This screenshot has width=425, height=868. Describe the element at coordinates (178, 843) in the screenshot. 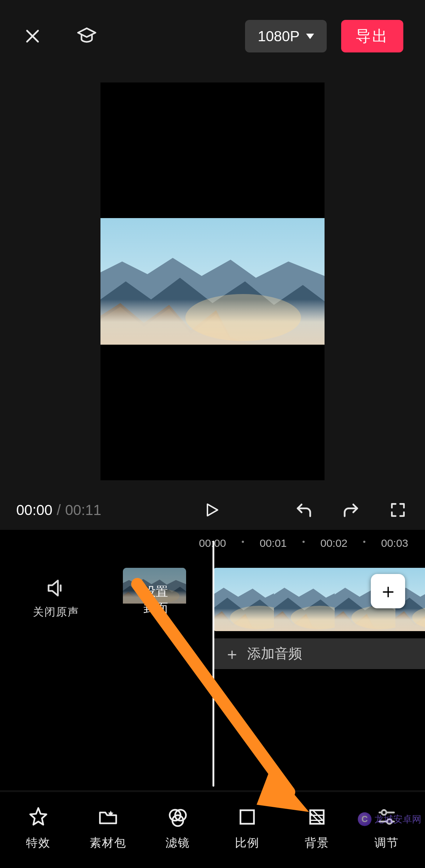

I see `tool-label: 滤镜` at that location.